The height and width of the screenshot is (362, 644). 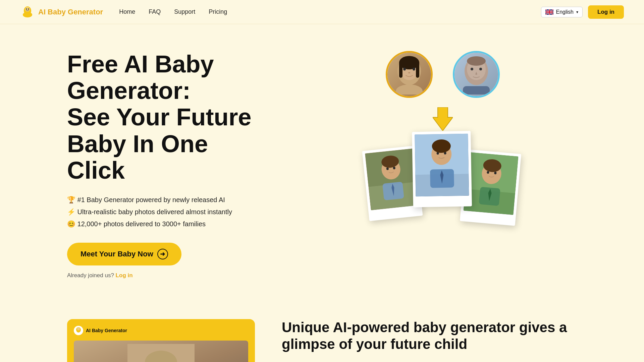 I want to click on hero-title: Free AI Baby Generator: See Your Future …, so click(x=191, y=117).